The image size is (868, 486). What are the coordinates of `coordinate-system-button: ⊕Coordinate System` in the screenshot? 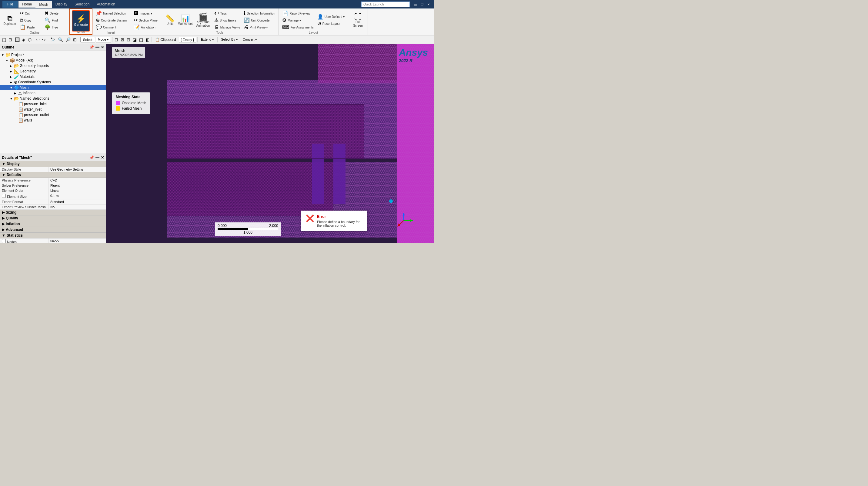 It's located at (111, 20).